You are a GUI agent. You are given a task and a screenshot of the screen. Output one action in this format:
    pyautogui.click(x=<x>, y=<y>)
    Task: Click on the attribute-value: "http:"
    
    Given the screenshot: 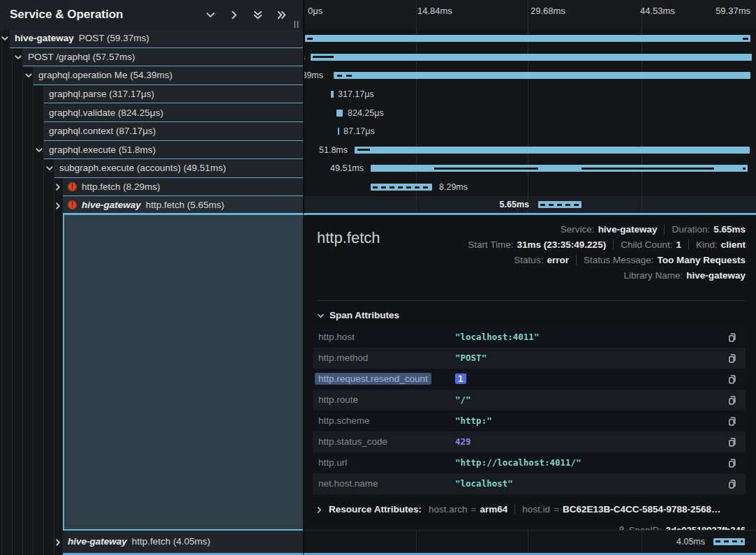 What is the action you would take?
    pyautogui.click(x=590, y=420)
    